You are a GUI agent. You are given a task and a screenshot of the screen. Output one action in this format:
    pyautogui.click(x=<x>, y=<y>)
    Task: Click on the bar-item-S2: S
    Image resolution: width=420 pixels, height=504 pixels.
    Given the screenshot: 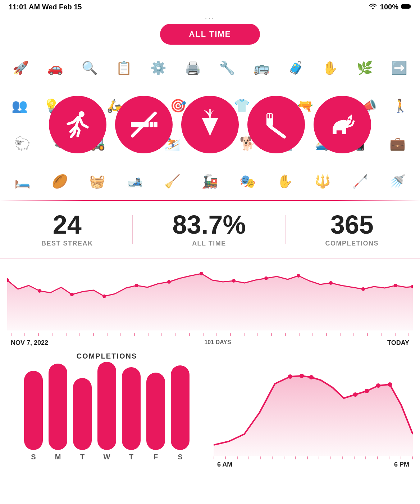 What is the action you would take?
    pyautogui.click(x=180, y=413)
    